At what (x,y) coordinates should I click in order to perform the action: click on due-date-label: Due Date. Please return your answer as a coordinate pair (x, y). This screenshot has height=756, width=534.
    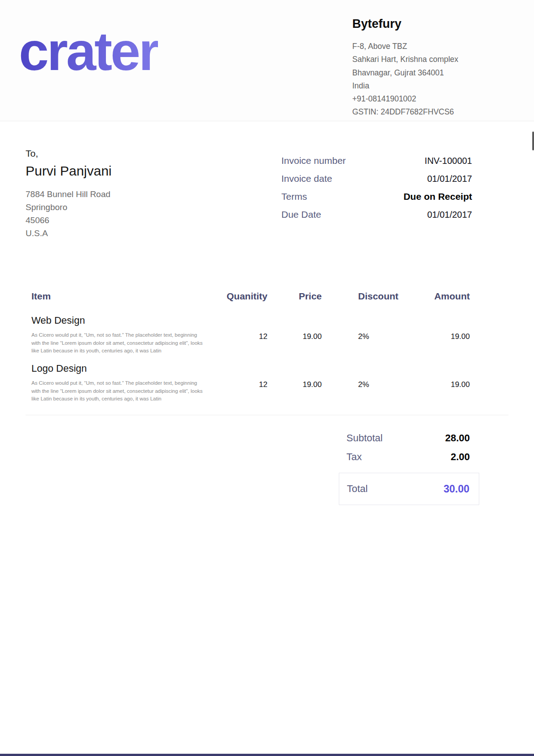
    Looking at the image, I should click on (302, 215).